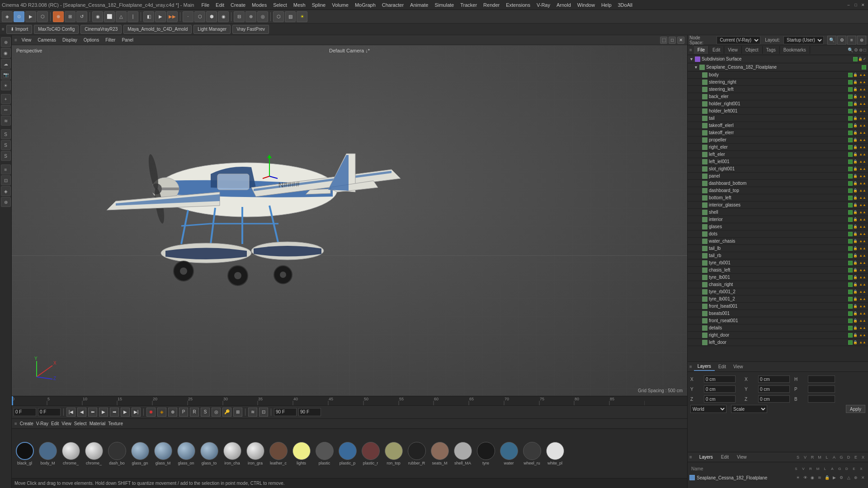 This screenshot has width=868, height=488. What do you see at coordinates (160, 17) in the screenshot?
I see `render-btn: ▶` at bounding box center [160, 17].